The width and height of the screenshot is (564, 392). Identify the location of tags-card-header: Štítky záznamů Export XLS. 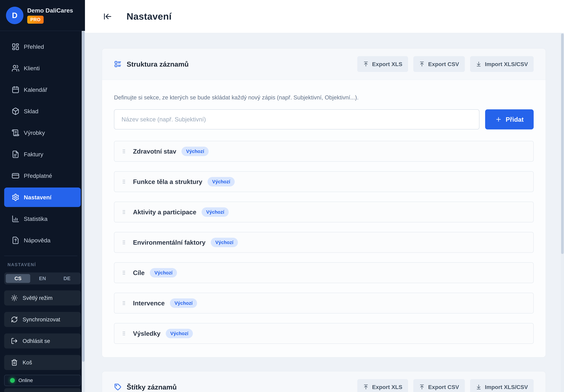
(324, 382).